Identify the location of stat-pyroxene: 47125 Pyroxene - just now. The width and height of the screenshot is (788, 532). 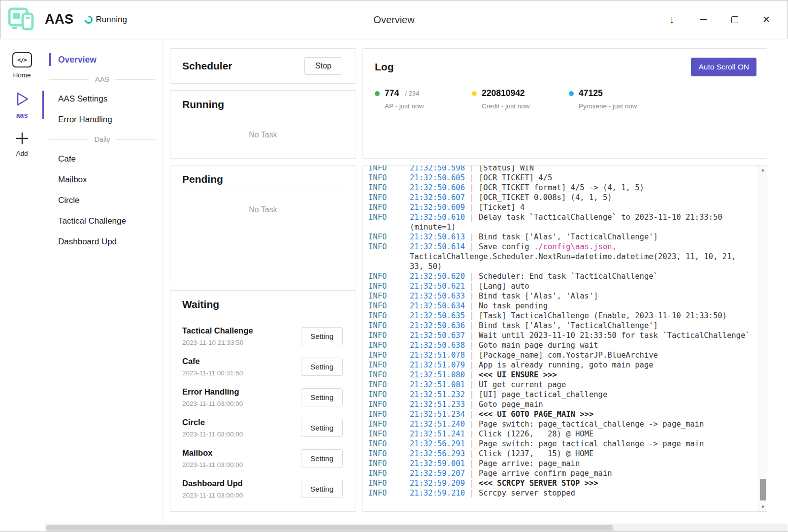
(618, 99).